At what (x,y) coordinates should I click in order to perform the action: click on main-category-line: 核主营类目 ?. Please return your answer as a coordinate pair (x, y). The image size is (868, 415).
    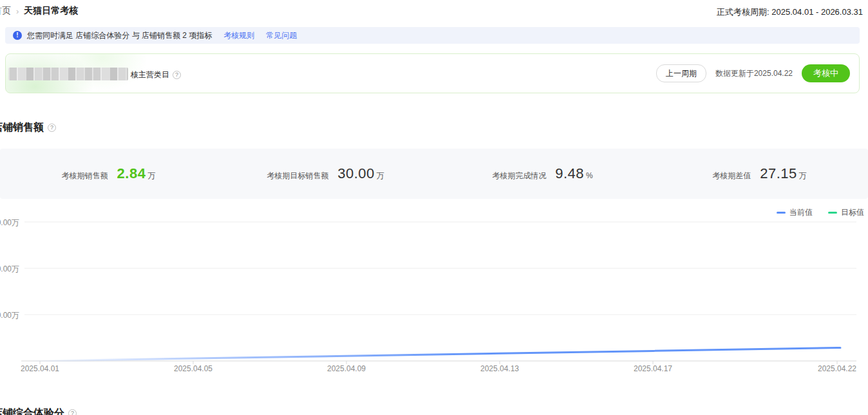
    Looking at the image, I should click on (156, 75).